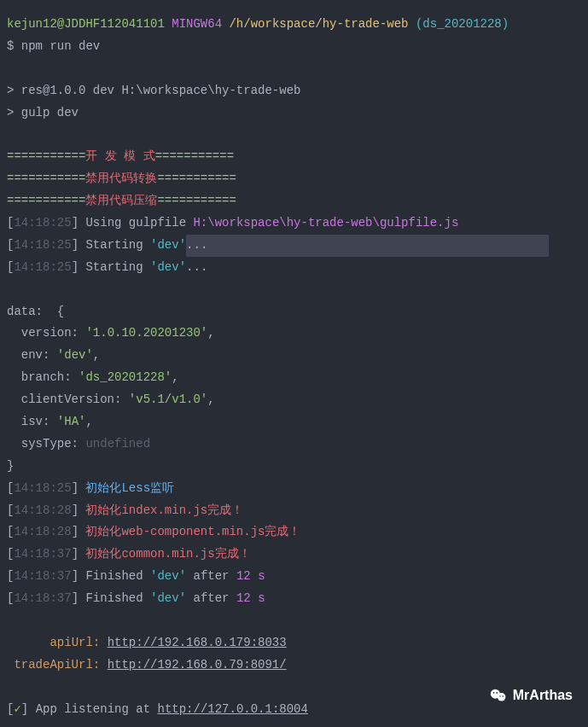 The height and width of the screenshot is (727, 588). I want to click on wechat-icon, so click(498, 695).